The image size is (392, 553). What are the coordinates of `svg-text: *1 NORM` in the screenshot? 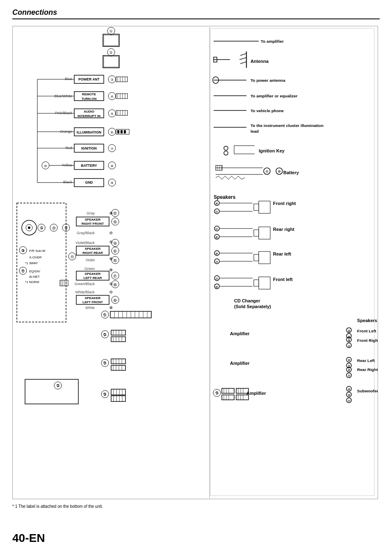 It's located at (32, 282).